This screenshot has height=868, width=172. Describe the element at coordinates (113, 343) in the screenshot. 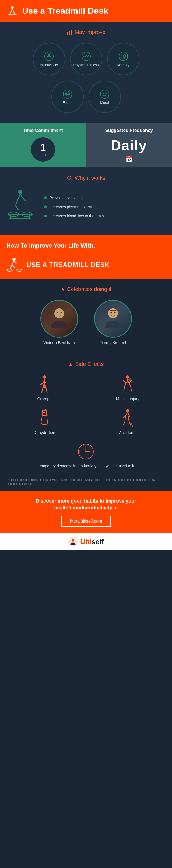

I see `jimmy-name: Jimmy Kimmel` at that location.